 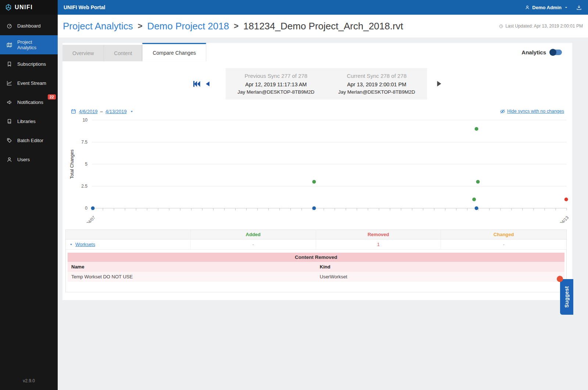 What do you see at coordinates (8, 7) in the screenshot?
I see `unifi-logo-icon` at bounding box center [8, 7].